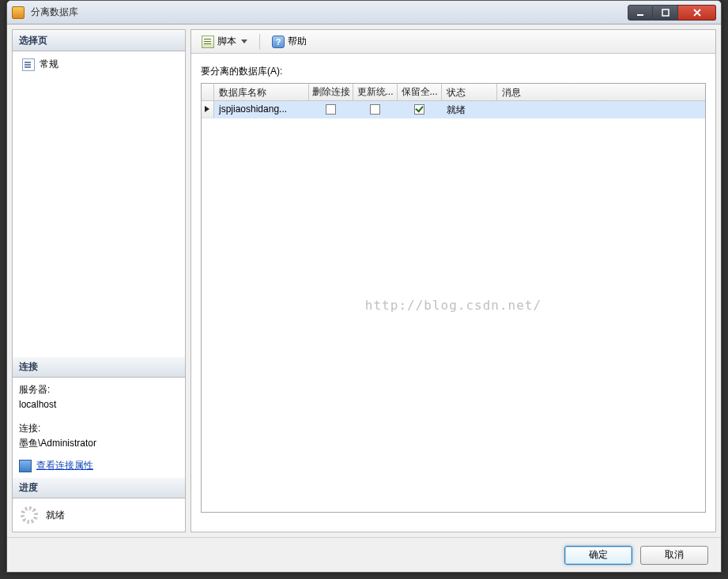 This screenshot has width=728, height=579. I want to click on page-icon, so click(28, 65).